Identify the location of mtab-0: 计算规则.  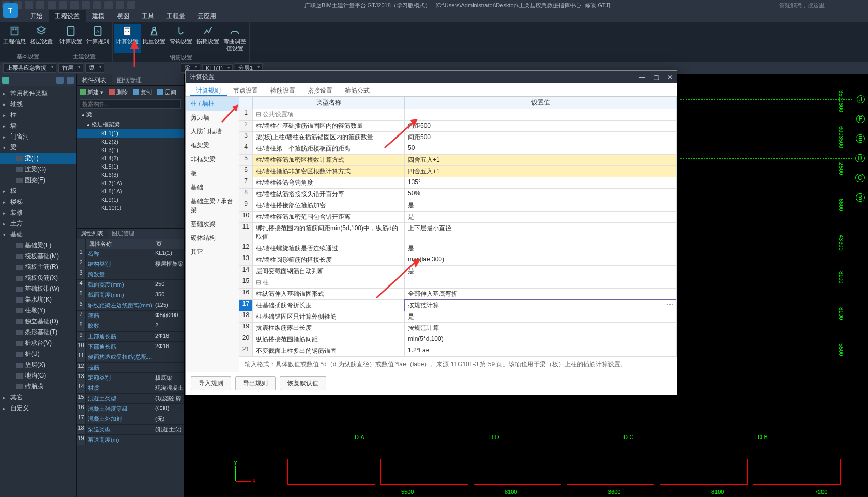
(208, 90).